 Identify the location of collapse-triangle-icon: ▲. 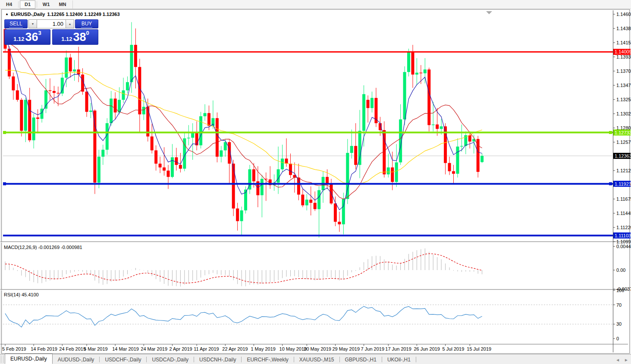
(7, 14).